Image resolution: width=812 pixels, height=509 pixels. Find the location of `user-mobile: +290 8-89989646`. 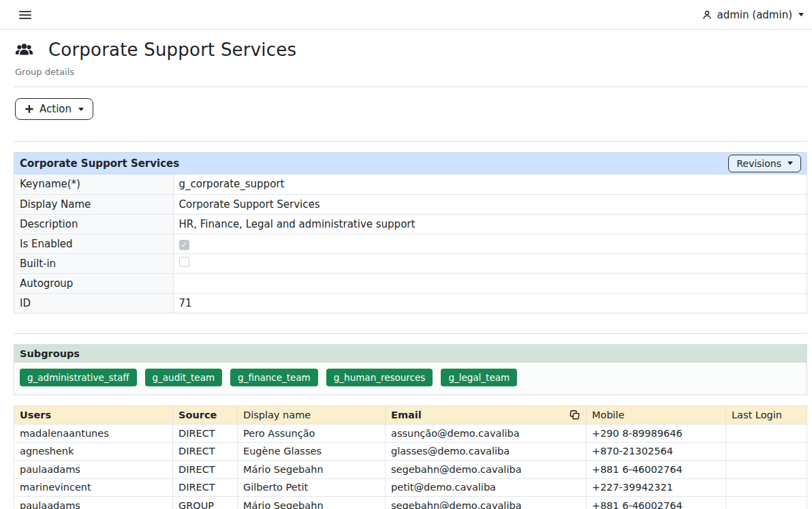

user-mobile: +290 8-89989646 is located at coordinates (657, 433).